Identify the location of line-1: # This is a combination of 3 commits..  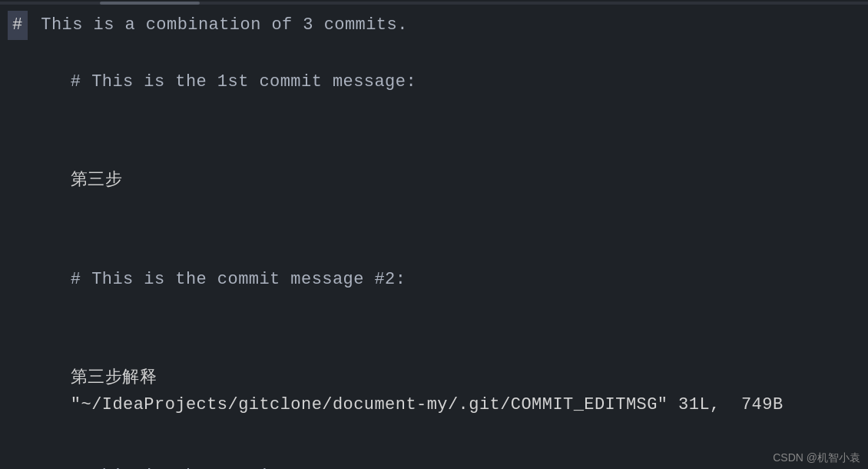
(438, 25).